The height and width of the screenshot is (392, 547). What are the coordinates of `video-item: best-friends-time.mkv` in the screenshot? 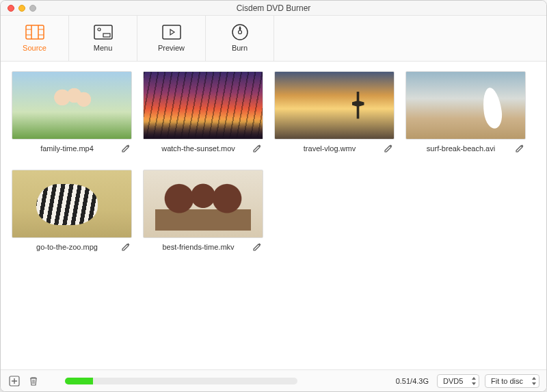 It's located at (203, 211).